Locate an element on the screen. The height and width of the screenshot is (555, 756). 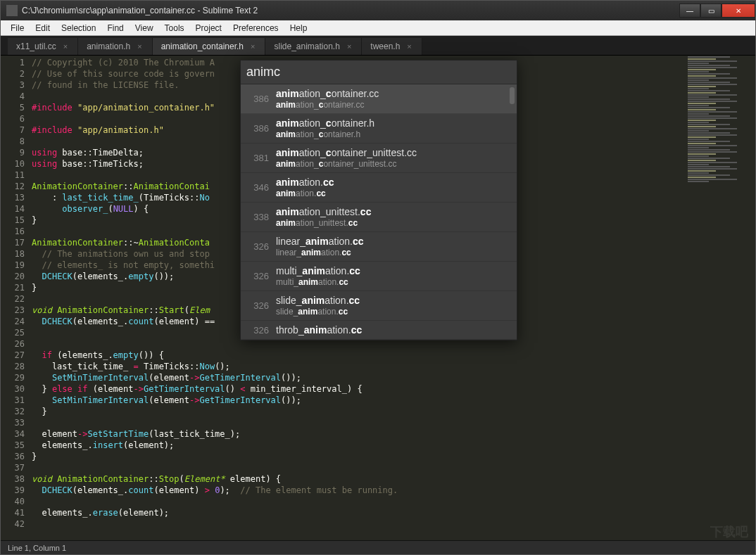
menu-find: Find is located at coordinates (115, 28).